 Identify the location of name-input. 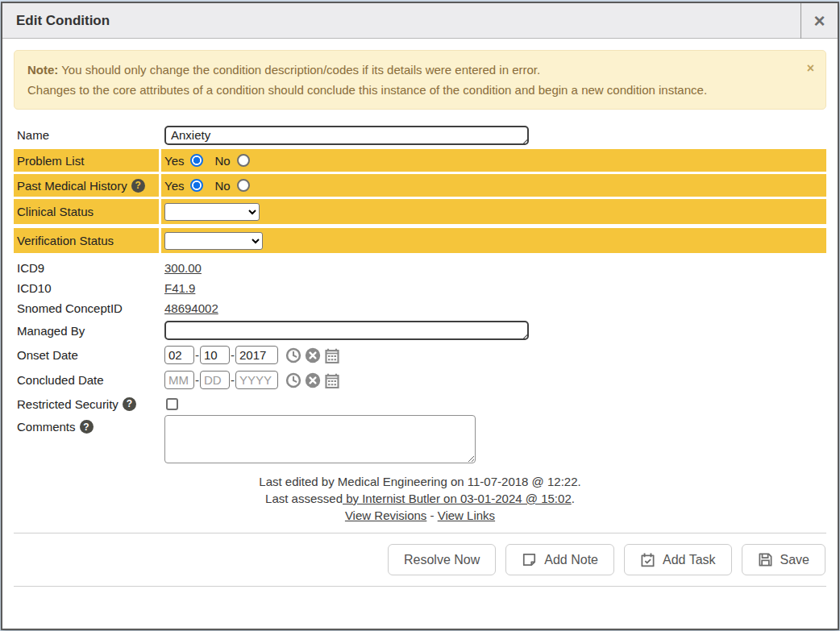
(347, 135).